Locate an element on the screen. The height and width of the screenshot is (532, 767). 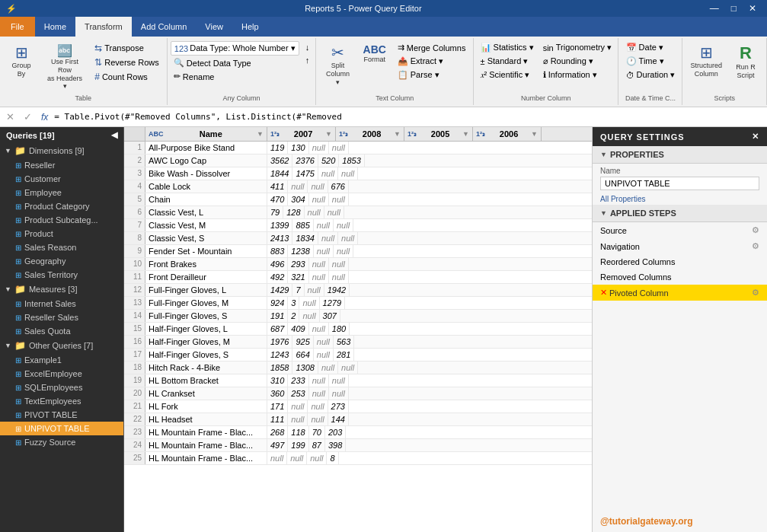
maximize-button: □ is located at coordinates (734, 8).